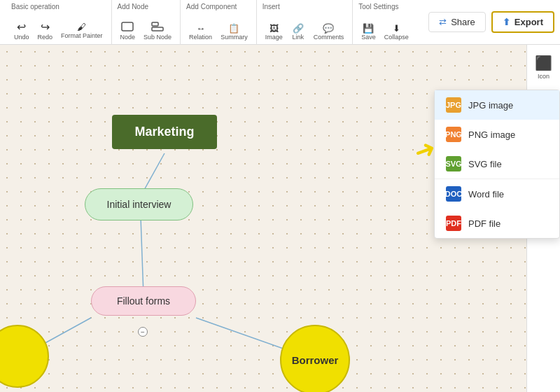 The width and height of the screenshot is (560, 392). Describe the element at coordinates (497, 105) in the screenshot. I see `dropdown-item-jpg: JPG JPG image` at that location.